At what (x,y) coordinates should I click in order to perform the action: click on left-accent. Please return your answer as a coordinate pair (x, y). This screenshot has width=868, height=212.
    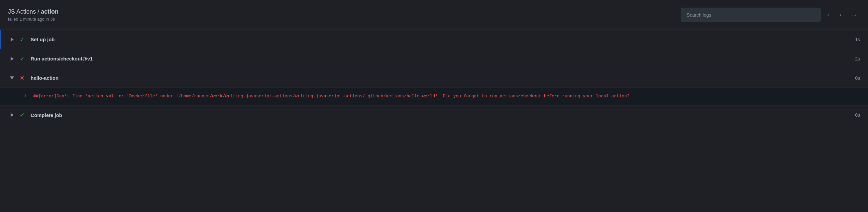
    Looking at the image, I should click on (1, 39).